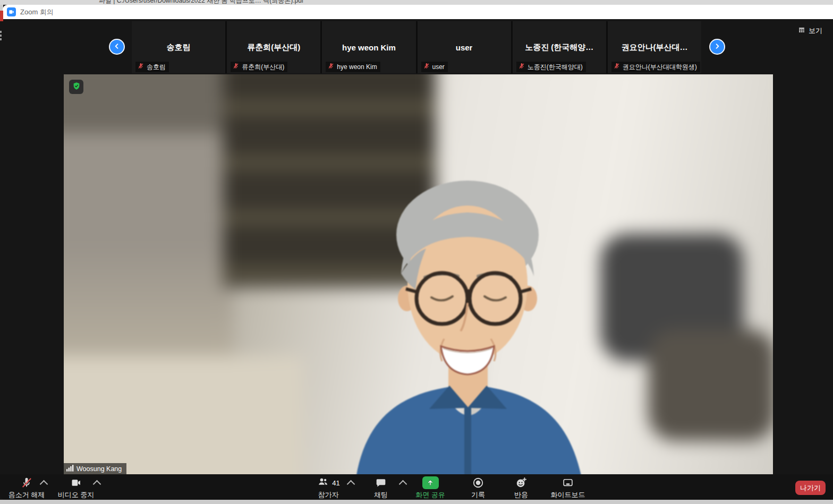 The width and height of the screenshot is (833, 504). What do you see at coordinates (418, 12) in the screenshot?
I see `zoom-window-titlebar: Zoom 회의` at bounding box center [418, 12].